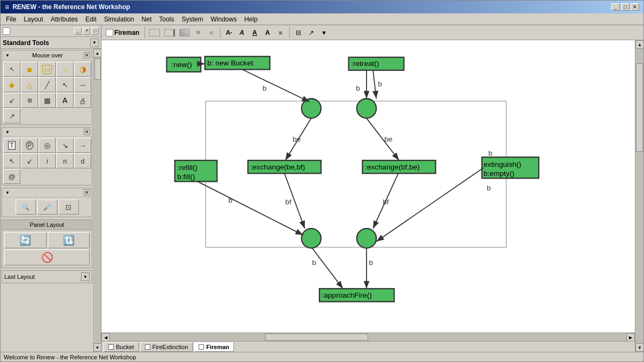 The width and height of the screenshot is (644, 362). Describe the element at coordinates (170, 33) in the screenshot. I see `canvas-btn2` at that location.